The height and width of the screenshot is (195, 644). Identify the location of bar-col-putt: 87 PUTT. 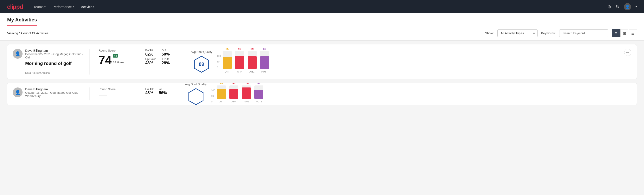
(259, 93).